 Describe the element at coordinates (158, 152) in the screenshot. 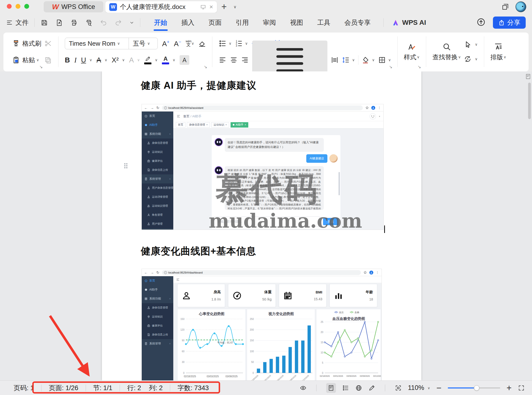

I see `sidebar-item: 运动知识` at that location.